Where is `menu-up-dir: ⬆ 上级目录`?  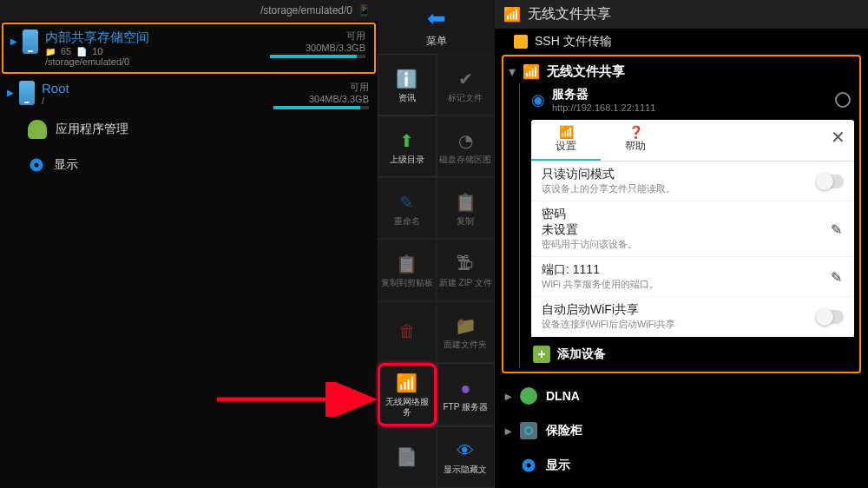 menu-up-dir: ⬆ 上级目录 is located at coordinates (407, 146).